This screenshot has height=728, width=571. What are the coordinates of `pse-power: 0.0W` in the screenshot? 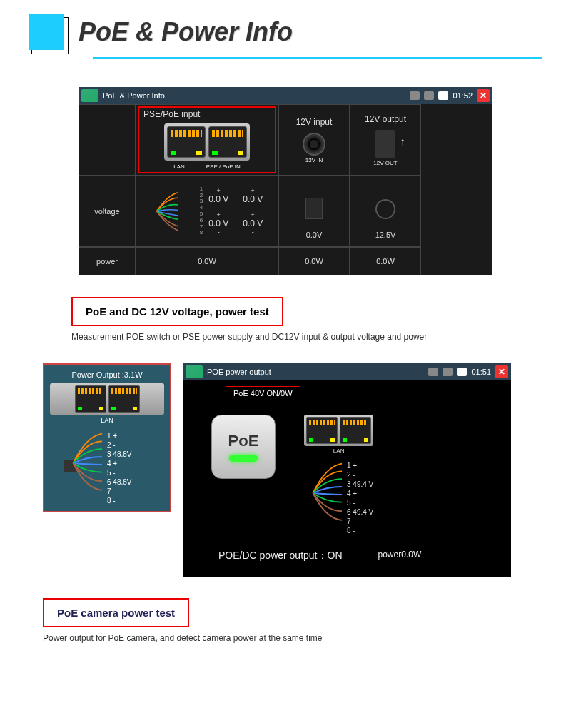 It's located at (207, 261).